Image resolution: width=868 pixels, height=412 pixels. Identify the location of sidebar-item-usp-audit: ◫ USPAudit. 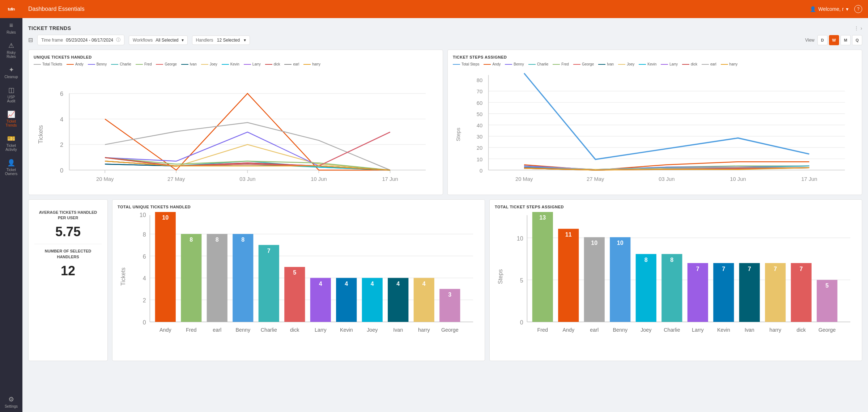
(11, 95).